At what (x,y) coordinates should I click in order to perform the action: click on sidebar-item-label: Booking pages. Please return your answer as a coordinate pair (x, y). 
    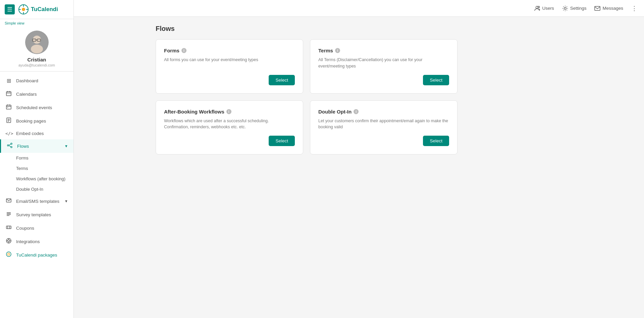
    Looking at the image, I should click on (31, 121).